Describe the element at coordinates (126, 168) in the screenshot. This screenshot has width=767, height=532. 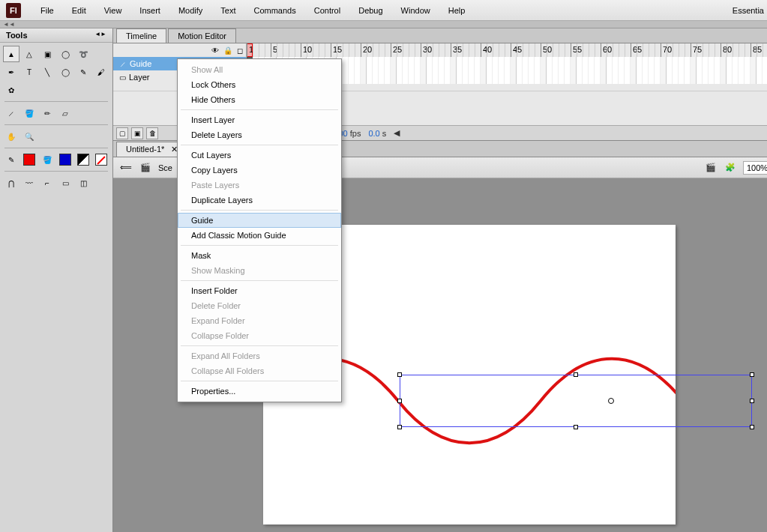
I see `back-button: ⟸` at that location.